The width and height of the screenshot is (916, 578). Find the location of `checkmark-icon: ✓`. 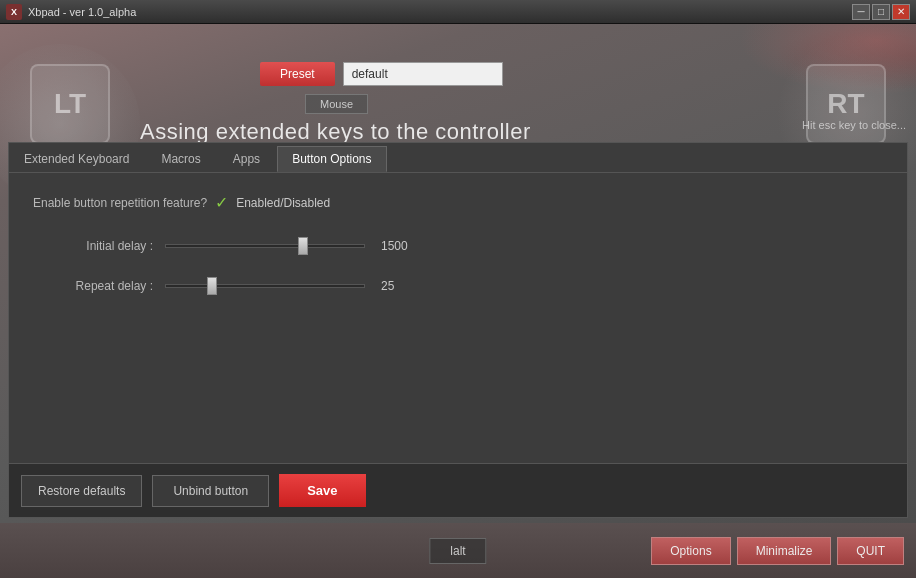

checkmark-icon: ✓ is located at coordinates (222, 202).